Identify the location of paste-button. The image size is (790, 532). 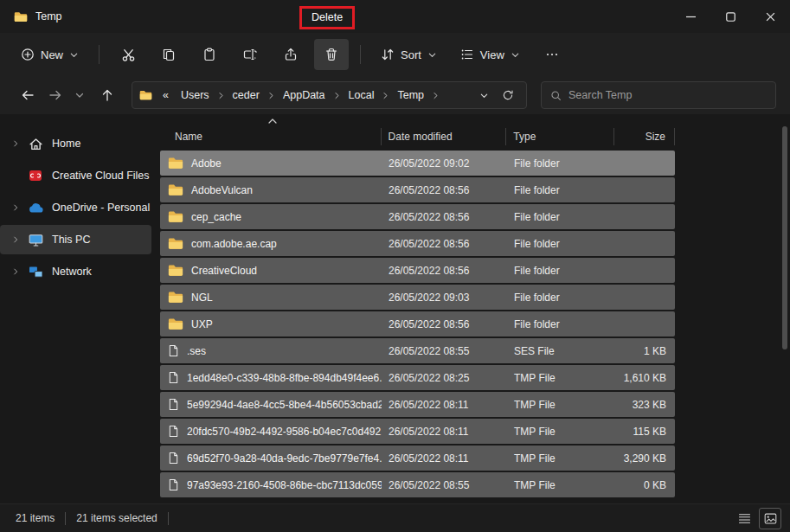
(209, 54).